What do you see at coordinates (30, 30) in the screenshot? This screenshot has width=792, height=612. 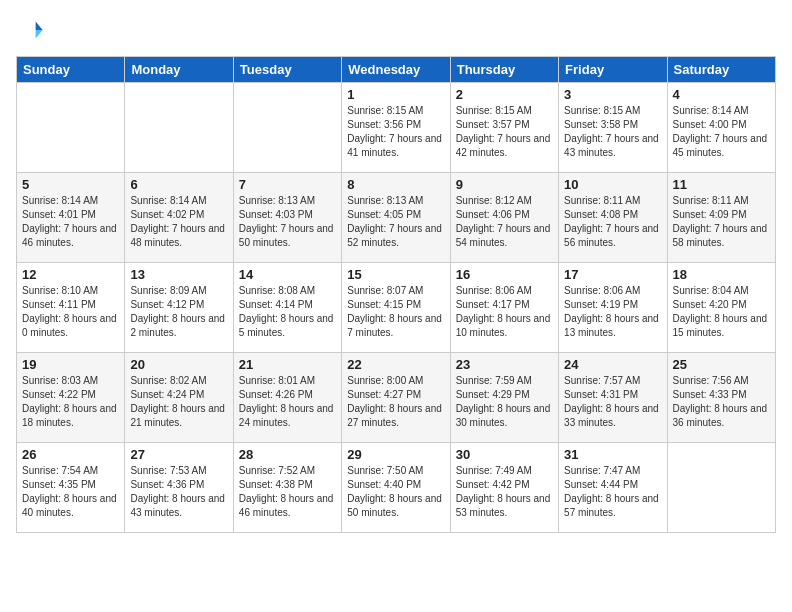 I see `logo-icon` at bounding box center [30, 30].